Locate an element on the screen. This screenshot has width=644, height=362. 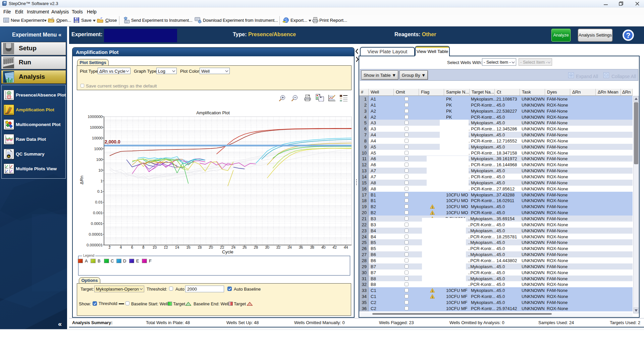
svg-text: 18 is located at coordinates (200, 247).